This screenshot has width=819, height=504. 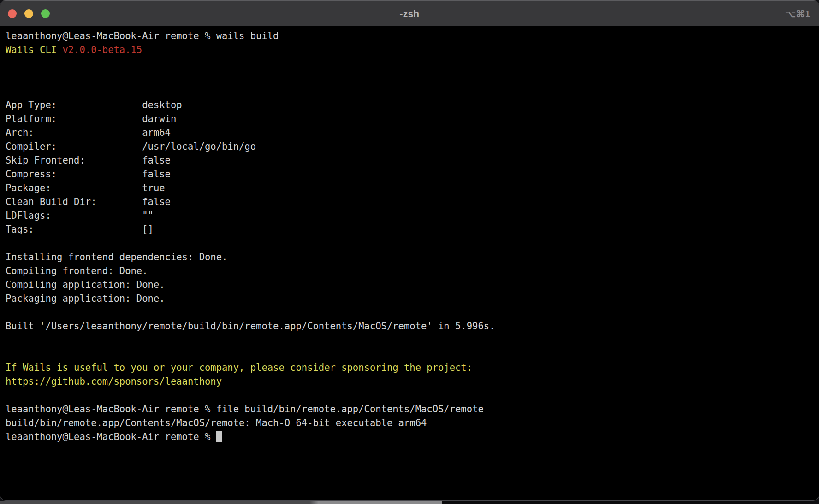 I want to click on progress-message: Installing frontend dependencies: Done., so click(x=116, y=257).